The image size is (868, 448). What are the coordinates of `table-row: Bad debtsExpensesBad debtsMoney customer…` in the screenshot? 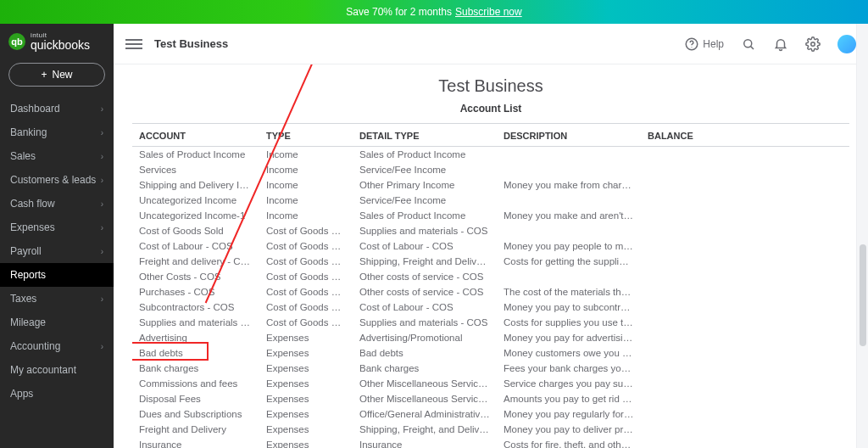 It's located at (491, 353).